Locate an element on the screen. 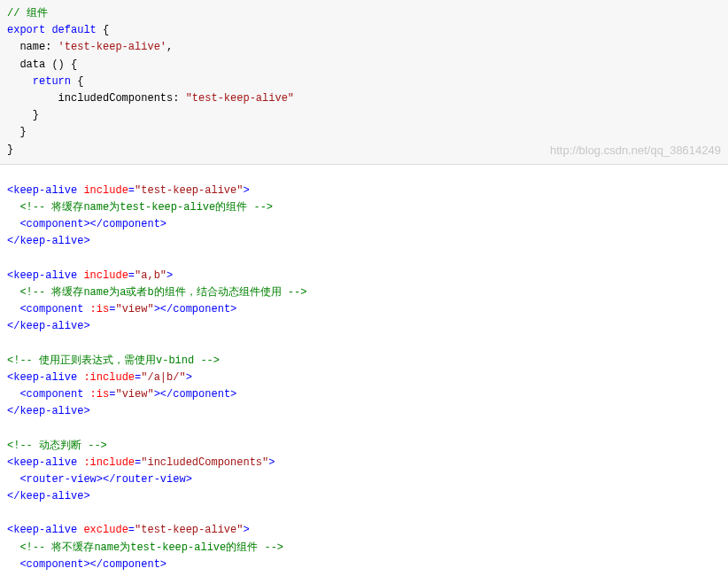  code-keyword: return is located at coordinates (51, 82).